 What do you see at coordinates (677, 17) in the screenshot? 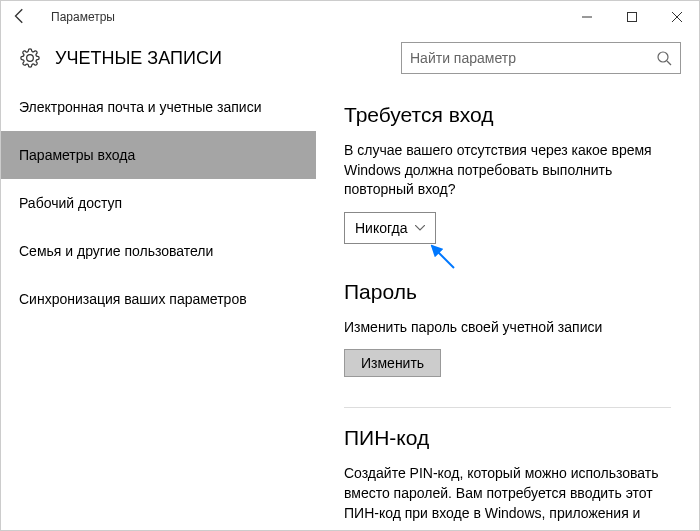
I see `close-icon` at bounding box center [677, 17].